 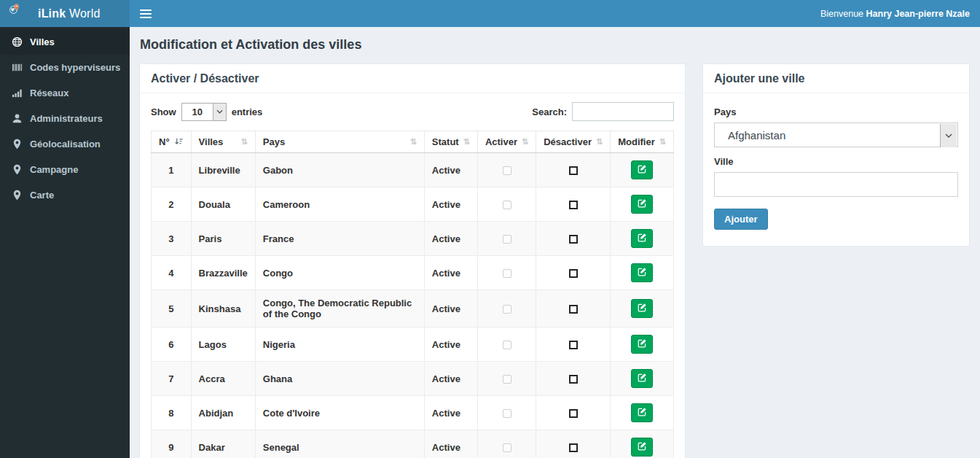 I want to click on sidebar-item-label: Administrateurs, so click(x=66, y=118).